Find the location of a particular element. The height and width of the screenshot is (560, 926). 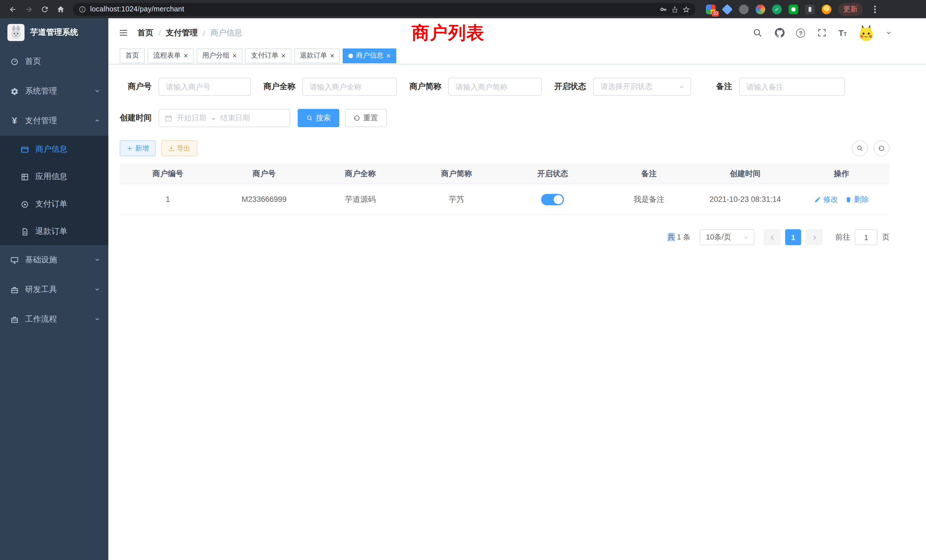

breadcrumb-home: 首页 is located at coordinates (145, 33).